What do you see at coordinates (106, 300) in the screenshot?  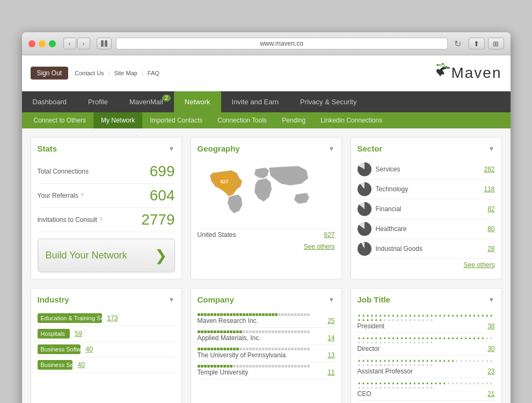 I see `industry-header: Industry ▼` at bounding box center [106, 300].